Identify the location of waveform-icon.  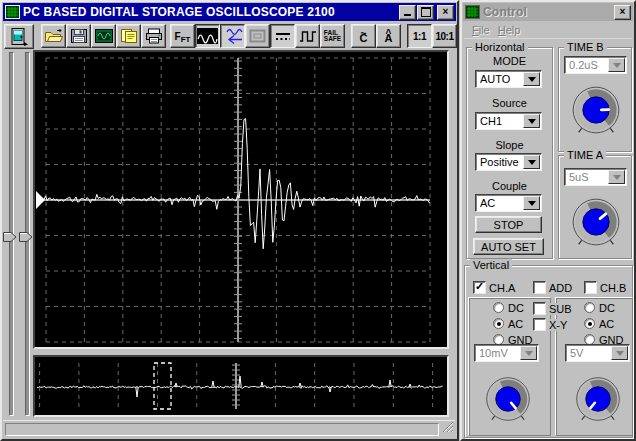
(208, 36).